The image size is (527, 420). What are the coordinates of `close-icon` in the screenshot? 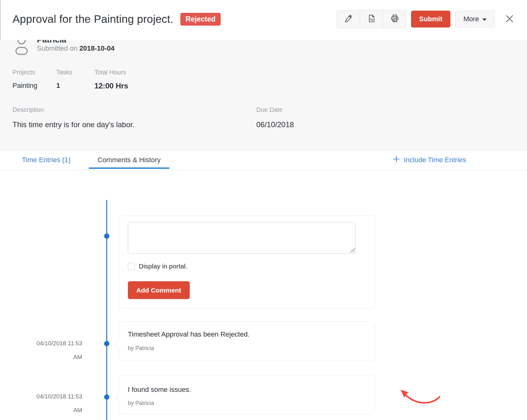 It's located at (509, 22).